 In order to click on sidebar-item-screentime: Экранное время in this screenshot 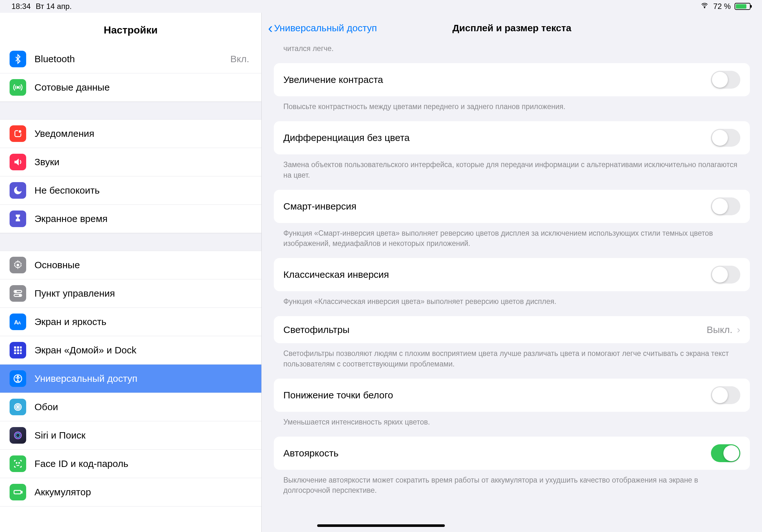, I will do `click(131, 219)`.